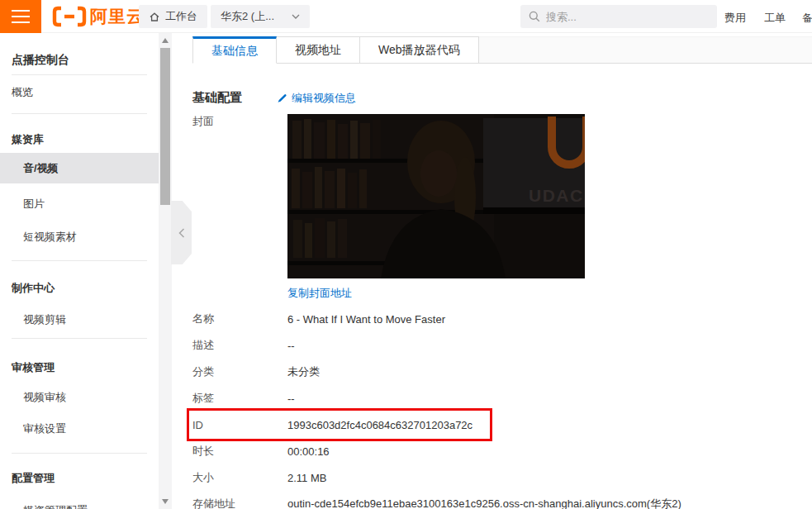 The height and width of the screenshot is (509, 812). Describe the element at coordinates (309, 451) in the screenshot. I see `field-value: 00:00:16` at that location.